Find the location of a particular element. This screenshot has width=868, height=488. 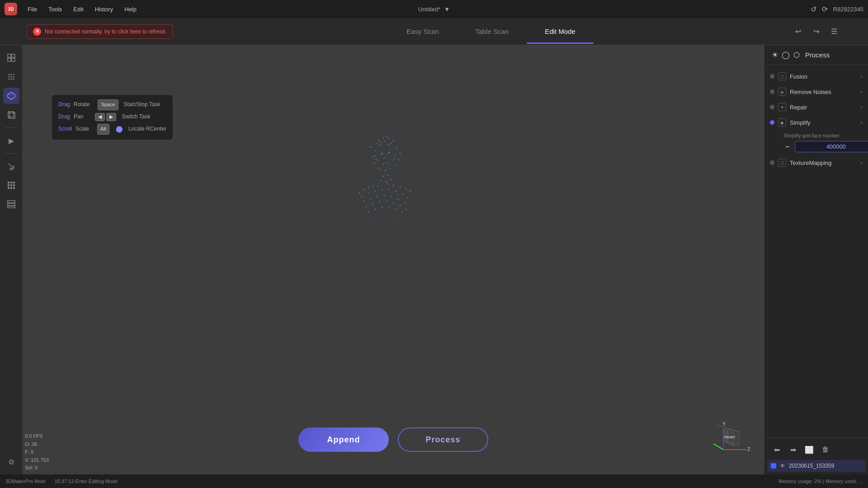

right-bottom-actions: ⬅ ➡ ⬜ 🗑 is located at coordinates (816, 450).